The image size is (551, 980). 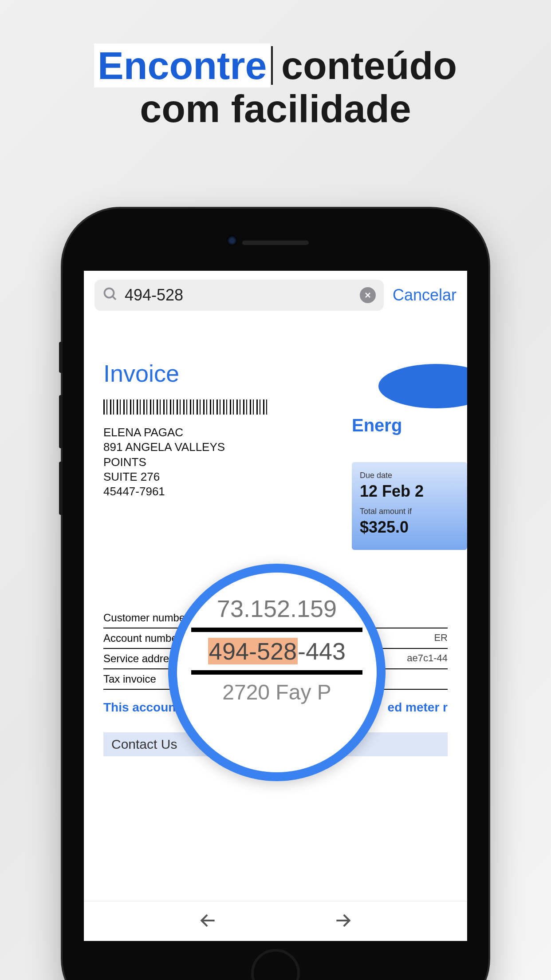 What do you see at coordinates (276, 921) in the screenshot?
I see `find-toolbar` at bounding box center [276, 921].